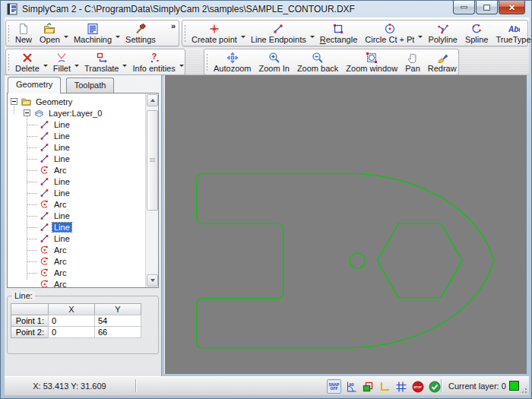 This screenshot has width=532, height=399. Describe the element at coordinates (385, 386) in the screenshot. I see `axes-origin-toggle` at that location.